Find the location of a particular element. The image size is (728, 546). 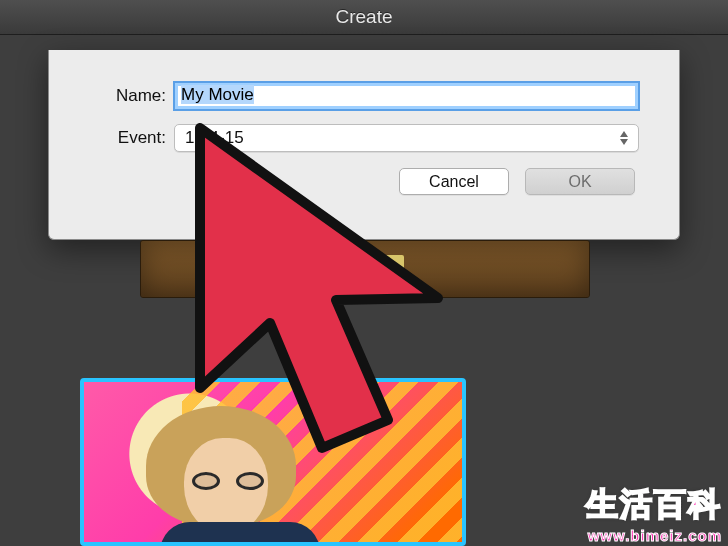

cancel-button: Cancel is located at coordinates (454, 182).